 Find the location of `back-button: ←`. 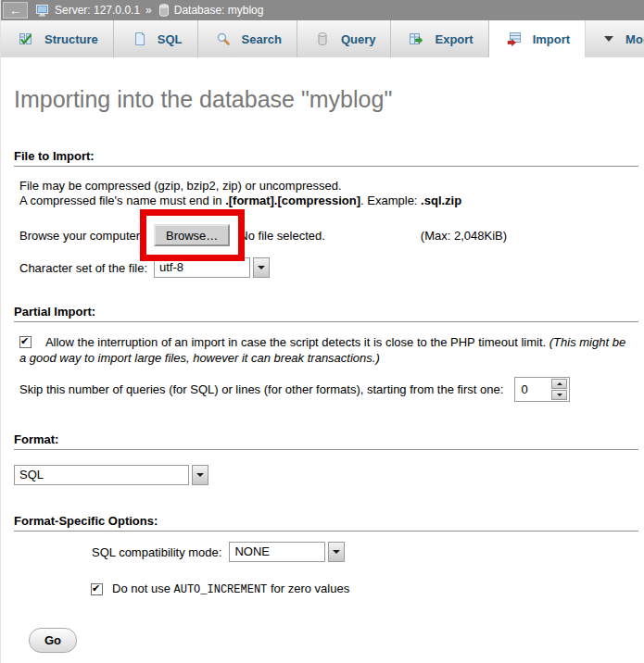

back-button: ← is located at coordinates (15, 10).